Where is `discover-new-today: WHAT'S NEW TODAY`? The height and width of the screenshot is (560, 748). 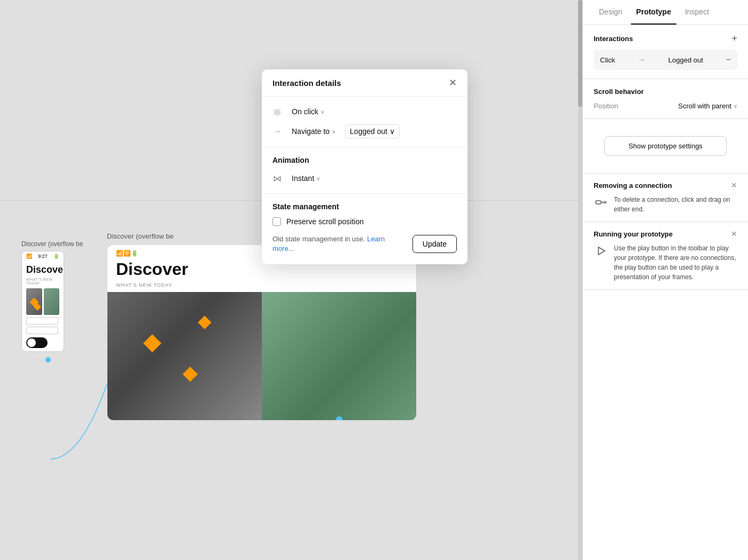 discover-new-today: WHAT'S NEW TODAY is located at coordinates (262, 287).